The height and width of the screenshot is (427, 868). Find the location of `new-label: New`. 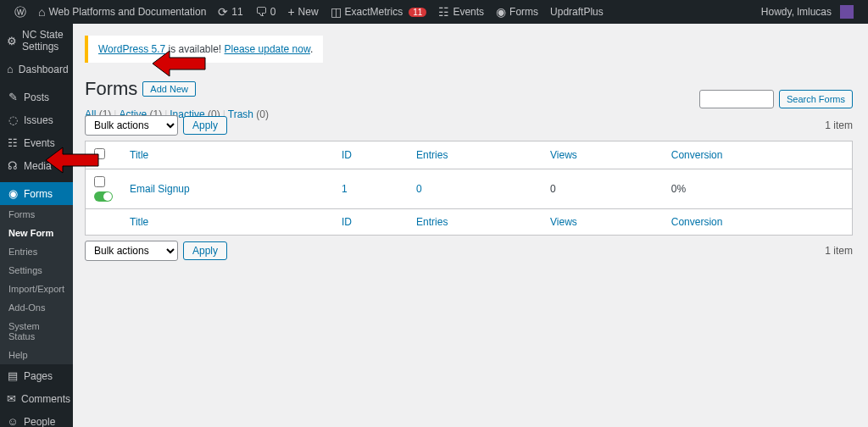

new-label: New is located at coordinates (309, 12).